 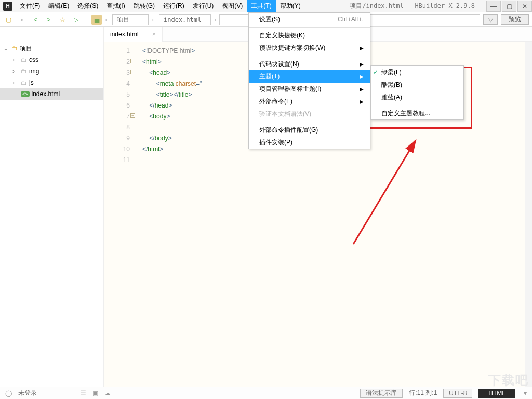 I want to click on star-icon: ☆, so click(x=62, y=20).